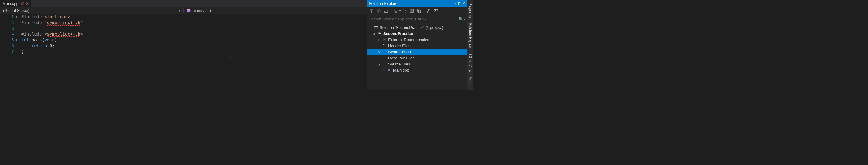  I want to click on references-icon, so click(384, 40).